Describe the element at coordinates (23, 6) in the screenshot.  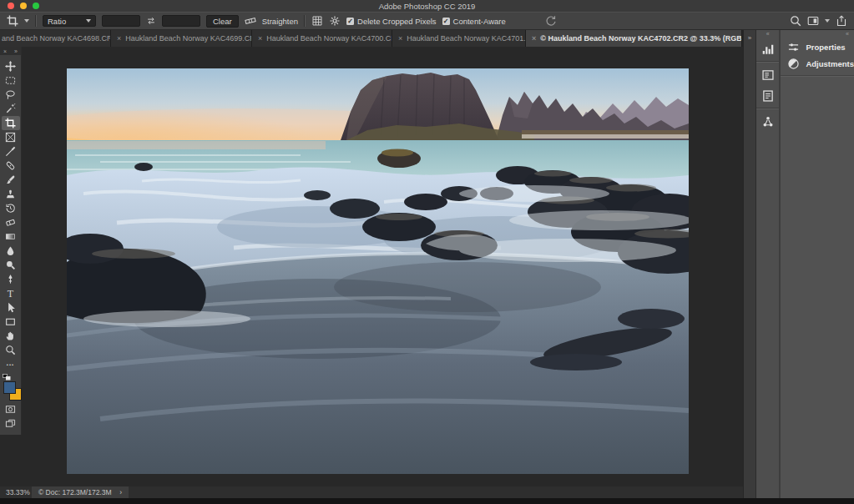
I see `traffic-lights` at that location.